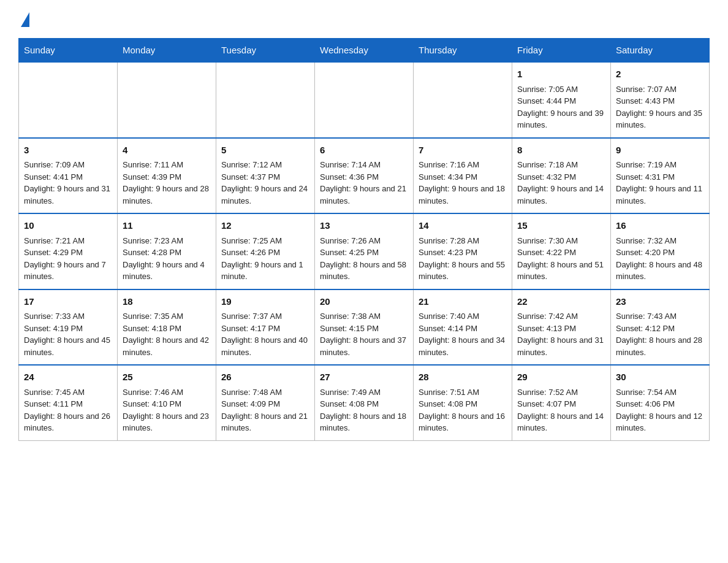 This screenshot has width=728, height=563. What do you see at coordinates (364, 50) in the screenshot?
I see `calendar-header-row: SundayMondayTuesdayWednesdayThursdayFrid…` at bounding box center [364, 50].